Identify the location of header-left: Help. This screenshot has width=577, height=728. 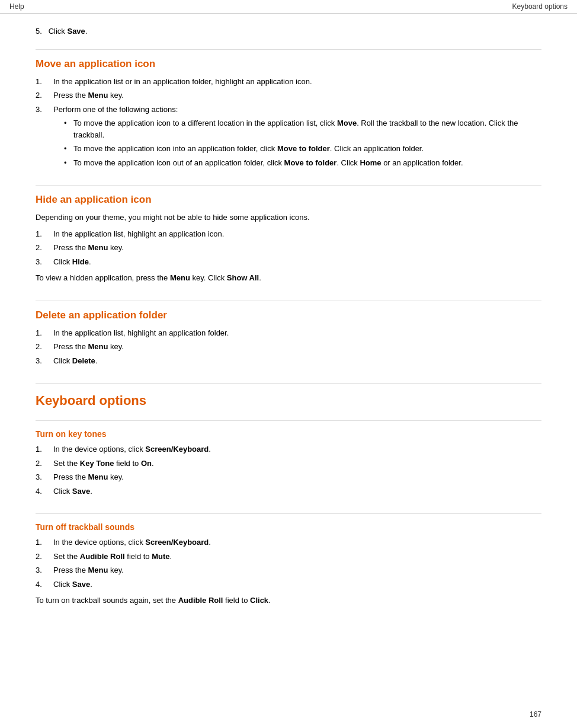
(17, 7).